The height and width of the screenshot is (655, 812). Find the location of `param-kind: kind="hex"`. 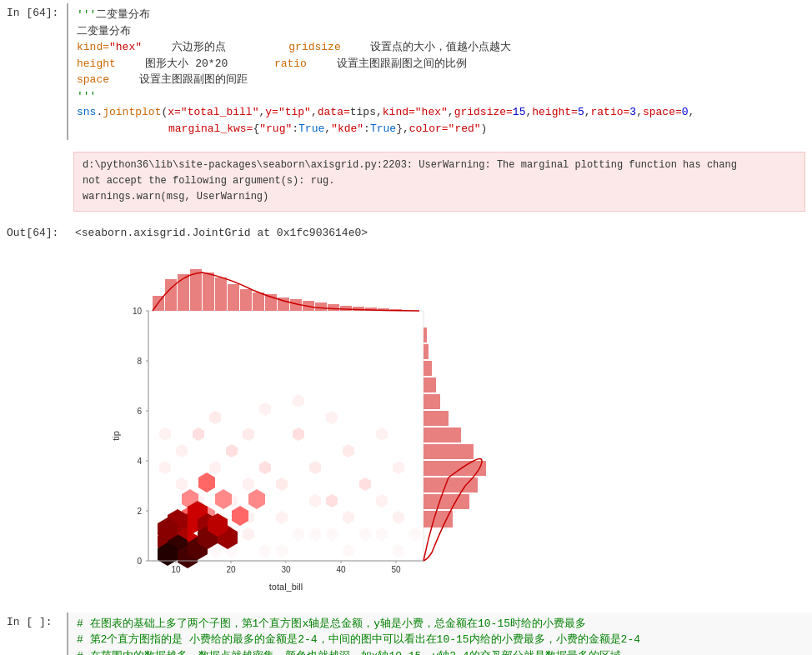

param-kind: kind="hex" is located at coordinates (109, 47).